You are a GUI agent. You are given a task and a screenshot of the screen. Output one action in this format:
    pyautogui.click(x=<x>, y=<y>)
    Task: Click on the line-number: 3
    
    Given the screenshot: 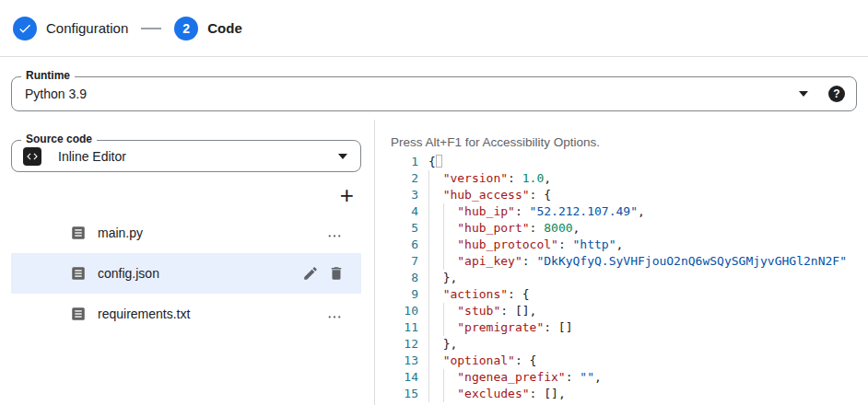 What is the action you would take?
    pyautogui.click(x=405, y=195)
    